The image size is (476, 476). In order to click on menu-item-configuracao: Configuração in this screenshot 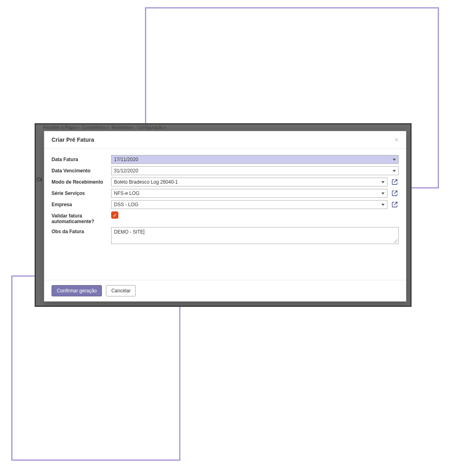, I will do `click(152, 127)`.